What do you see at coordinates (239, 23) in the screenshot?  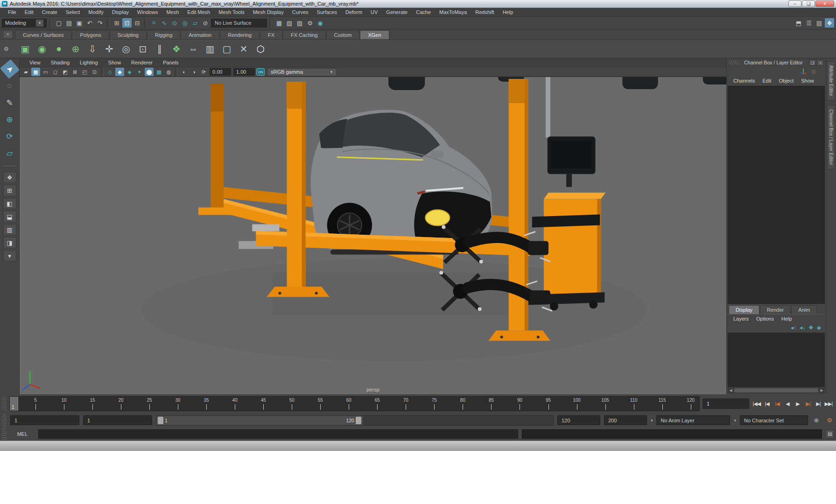 I see `live-surface-field: No Live Surface` at bounding box center [239, 23].